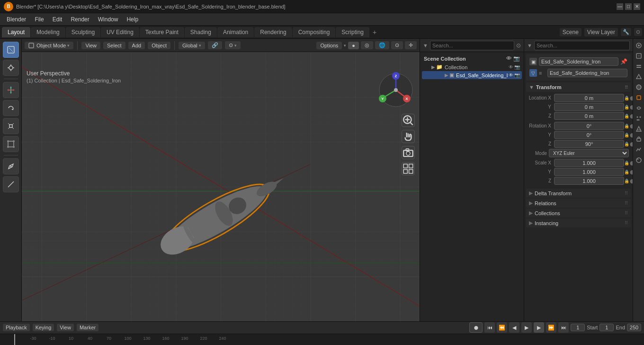 The width and height of the screenshot is (644, 345). I want to click on grab-button, so click(408, 136).